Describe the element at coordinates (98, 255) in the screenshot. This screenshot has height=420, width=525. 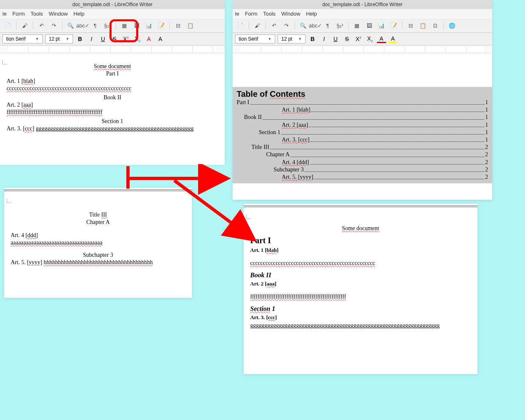
I see `heading-subchapter: Subchapter 3` at that location.